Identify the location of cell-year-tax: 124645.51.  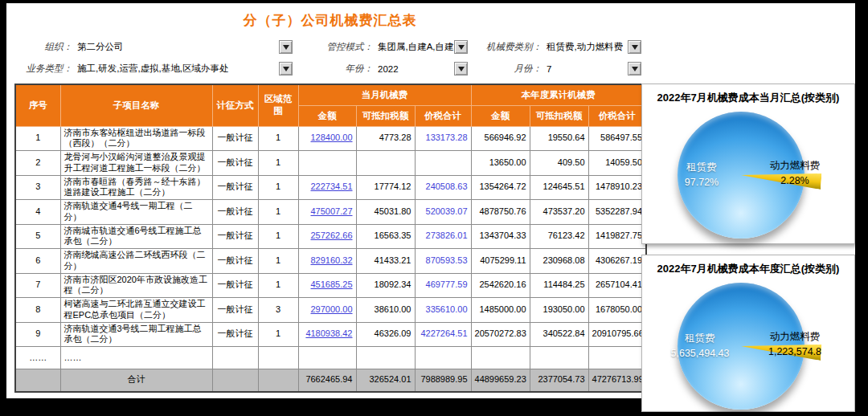
(559, 188).